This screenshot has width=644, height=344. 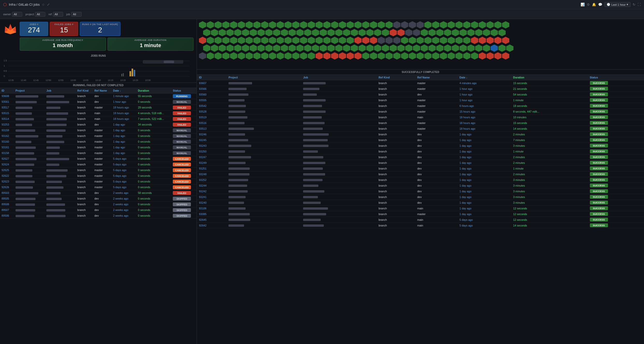 I want to click on th-ref-name: Ref Name, so click(x=102, y=91).